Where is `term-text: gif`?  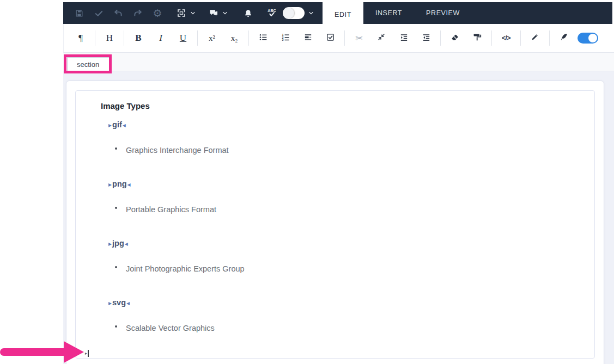
term-text: gif is located at coordinates (117, 125).